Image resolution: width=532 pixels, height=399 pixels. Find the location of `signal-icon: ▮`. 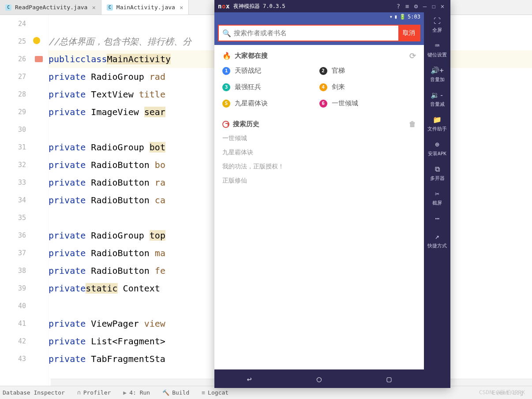

signal-icon: ▮ is located at coordinates (396, 17).